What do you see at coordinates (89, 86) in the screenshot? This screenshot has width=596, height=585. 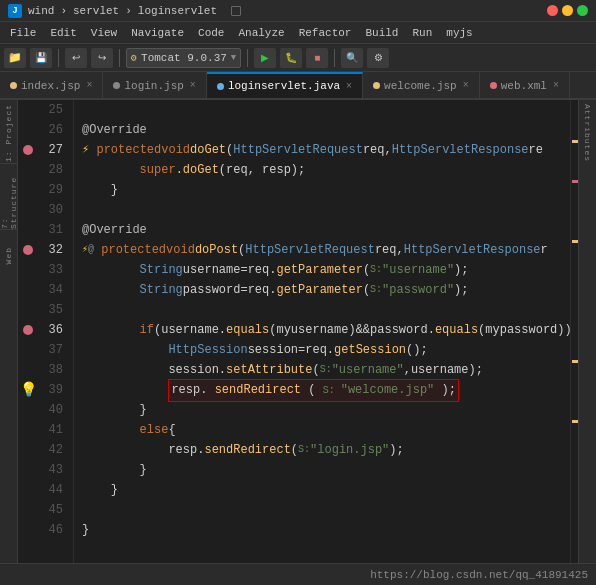 I see `tab-close-index: ×` at bounding box center [89, 86].